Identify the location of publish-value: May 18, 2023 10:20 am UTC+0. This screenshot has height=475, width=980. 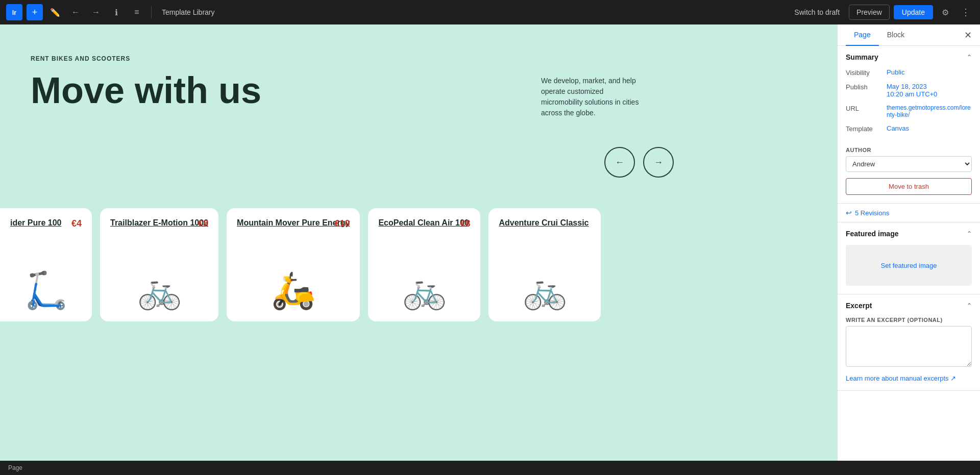
(929, 90).